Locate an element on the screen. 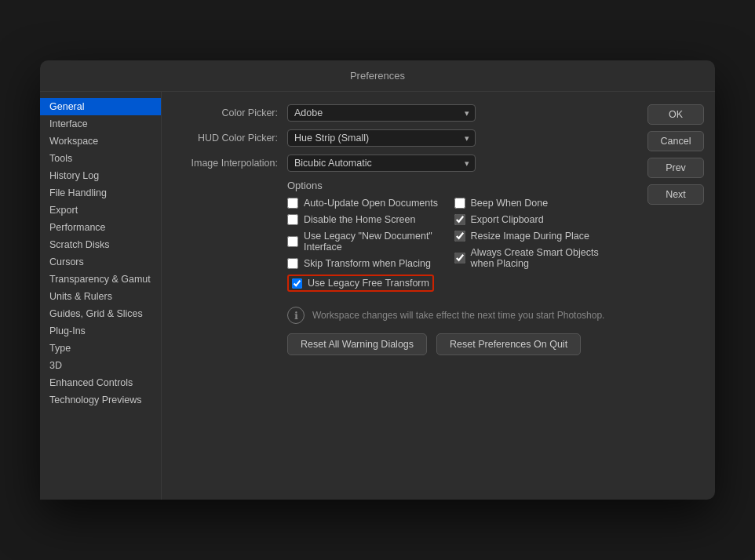 The height and width of the screenshot is (560, 755). option-export-clipboard: Export Clipboard is located at coordinates (538, 220).